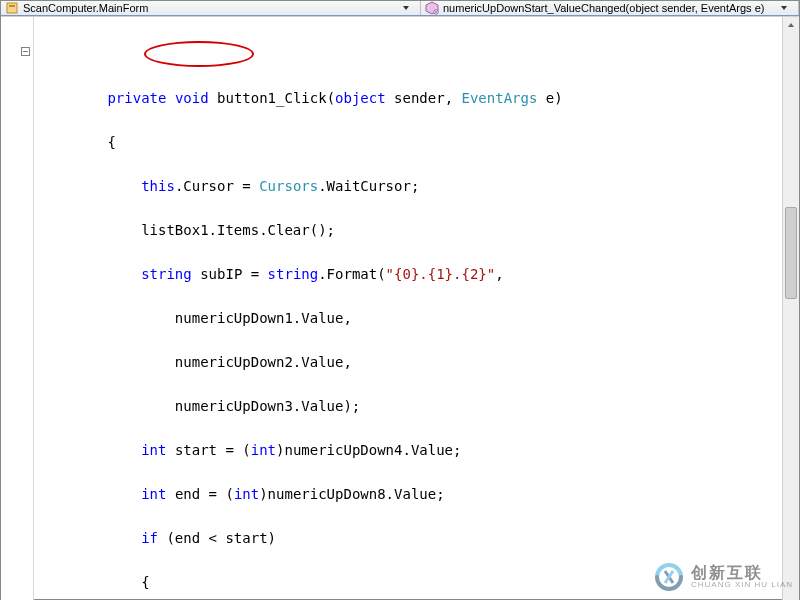  I want to click on member-navigator-label: numericUpDownStart_ValueChanged(object s…, so click(612, 8).